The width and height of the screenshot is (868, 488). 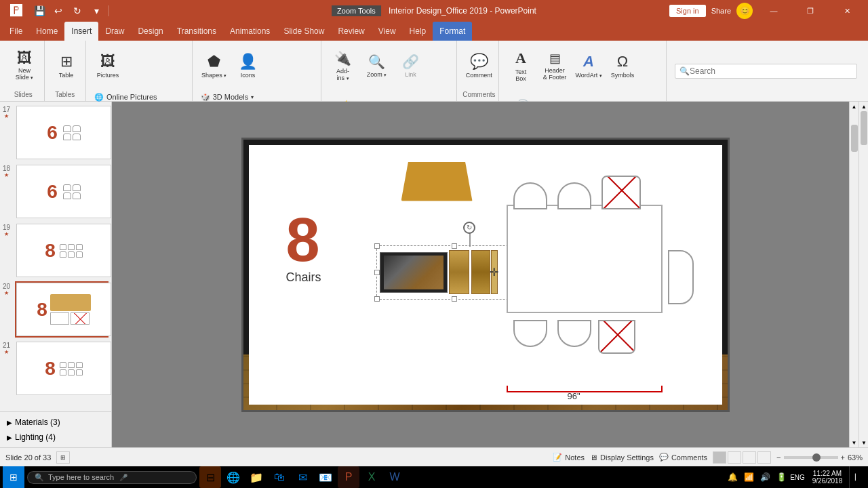 I want to click on text-box-button: A TextBox, so click(x=521, y=66).